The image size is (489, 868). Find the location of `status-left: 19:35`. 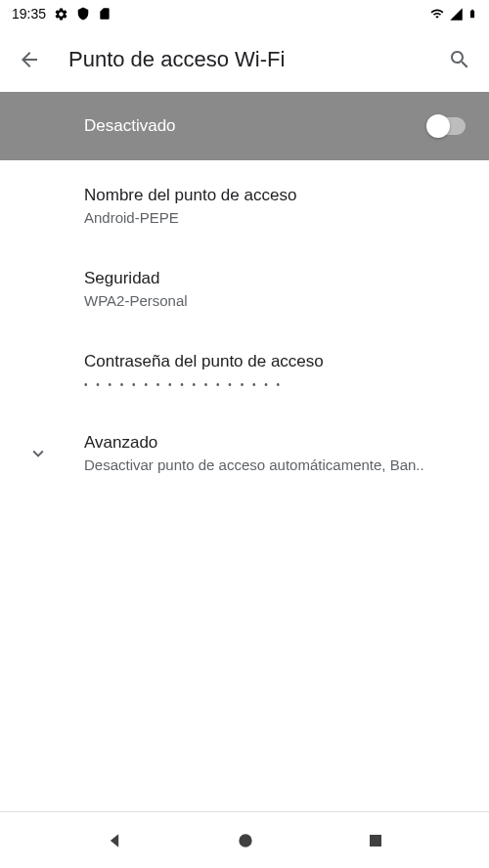

status-left: 19:35 is located at coordinates (62, 14).